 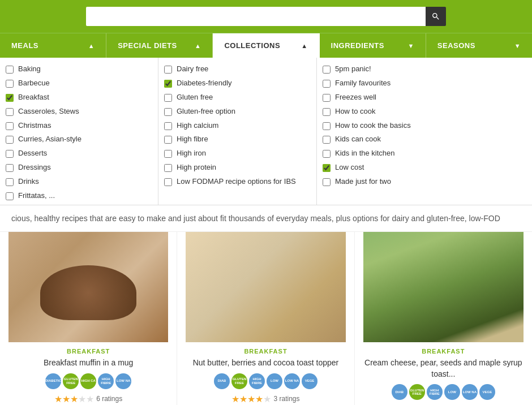 I want to click on recipe-badge: LOW, so click(x=274, y=381).